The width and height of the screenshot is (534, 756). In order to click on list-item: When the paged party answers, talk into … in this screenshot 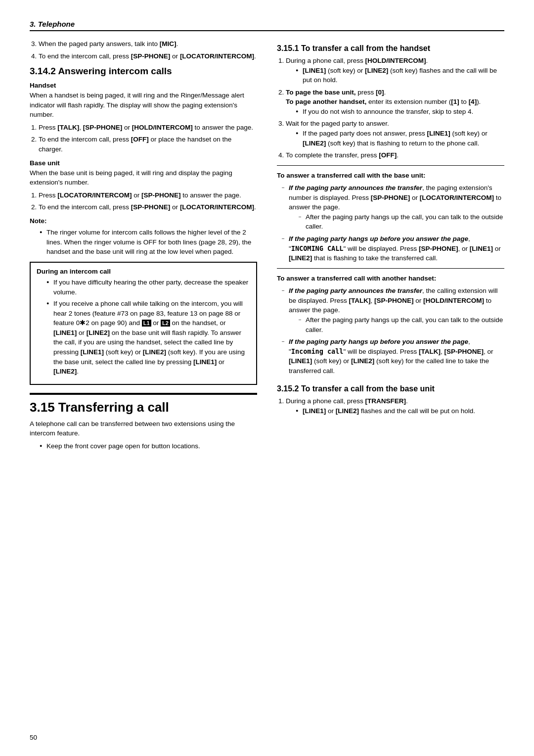, I will do `click(148, 44)`.